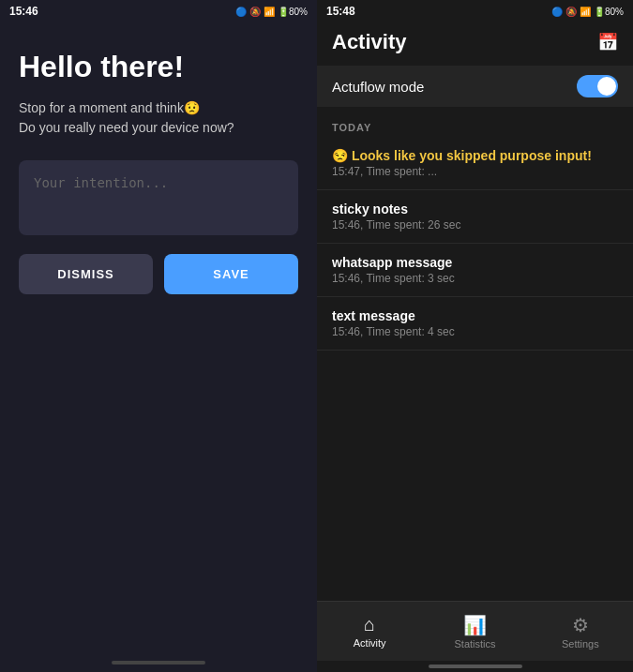 This screenshot has height=672, width=633. Describe the element at coordinates (369, 643) in the screenshot. I see `nav-label-activity: Activity` at that location.